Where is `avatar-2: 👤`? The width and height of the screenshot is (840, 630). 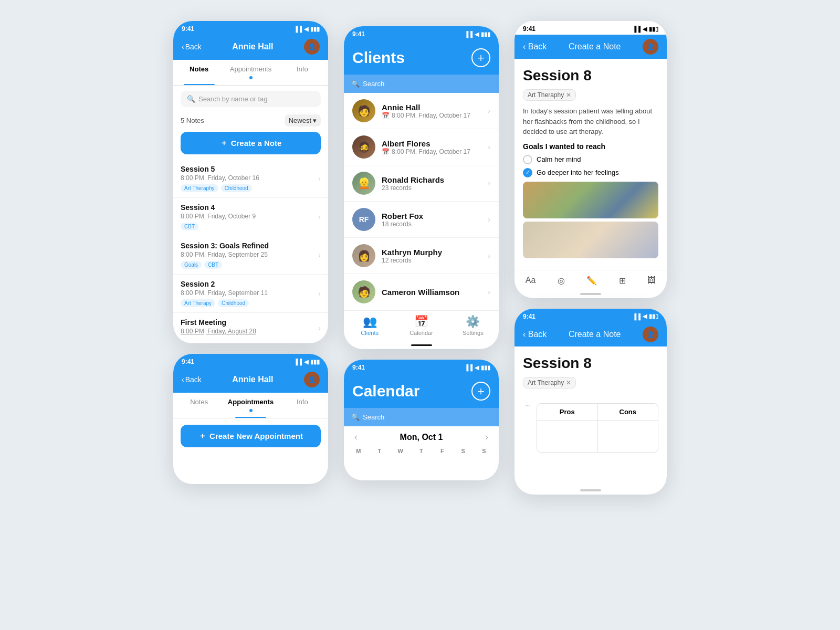
avatar-2: 👤 is located at coordinates (312, 380).